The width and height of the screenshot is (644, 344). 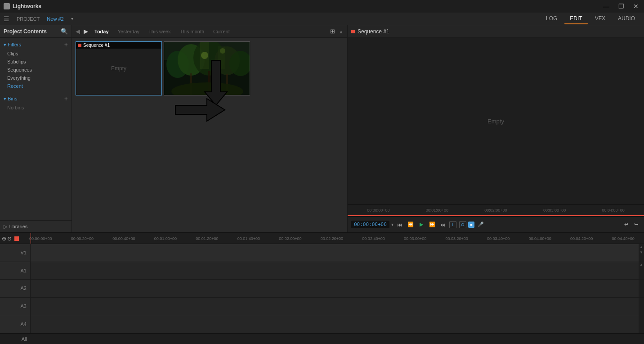 What do you see at coordinates (86, 32) in the screenshot?
I see `nav-forward-button: ▶` at bounding box center [86, 32].